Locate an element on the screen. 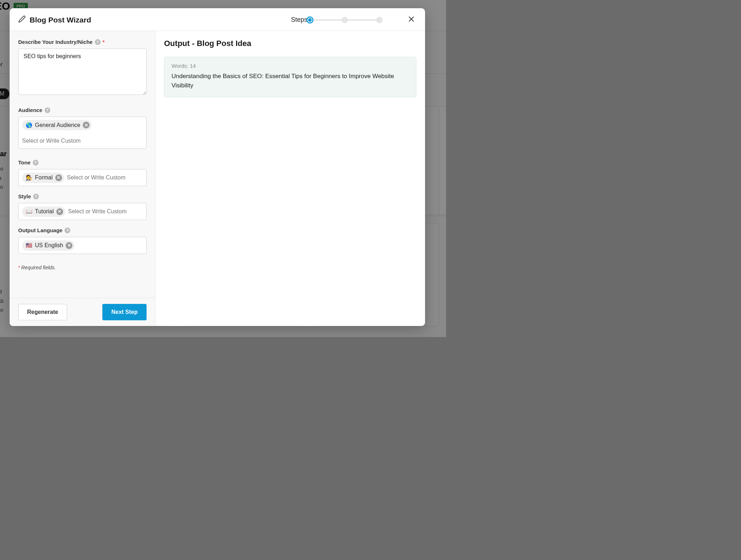  form-panel: Describe Your Industry/Niche ? * Audienc… is located at coordinates (83, 178).